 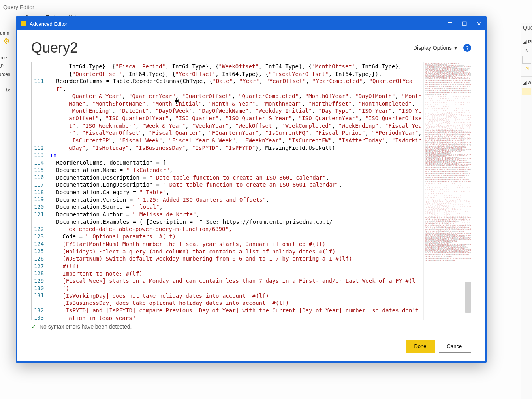 What do you see at coordinates (527, 41) in the screenshot?
I see `properties-section: ◢PR` at bounding box center [527, 41].